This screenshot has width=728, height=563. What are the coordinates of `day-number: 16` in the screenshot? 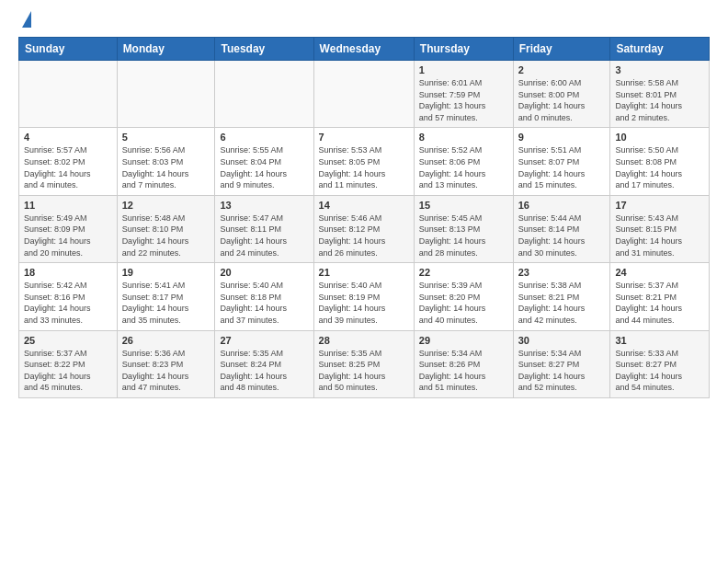 It's located at (563, 205).